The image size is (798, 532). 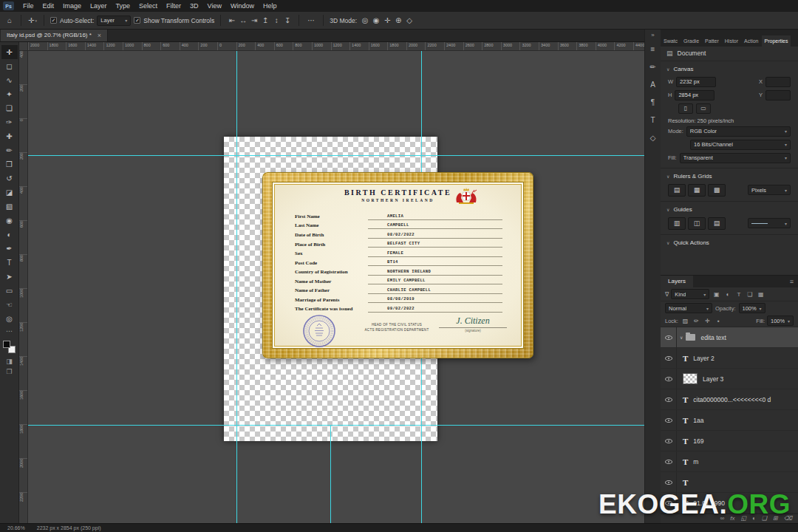 What do you see at coordinates (653, 102) in the screenshot?
I see `panel-paragraph-icon: ¶` at bounding box center [653, 102].